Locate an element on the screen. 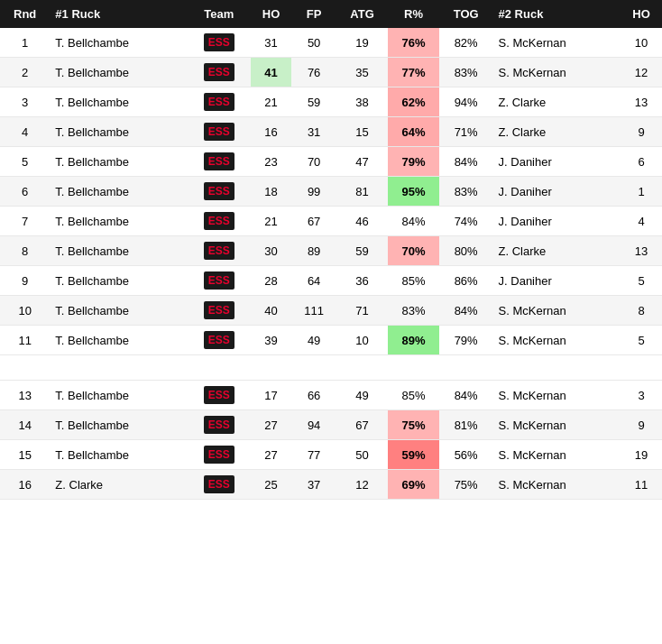  round-number: 8 is located at coordinates (25, 251).